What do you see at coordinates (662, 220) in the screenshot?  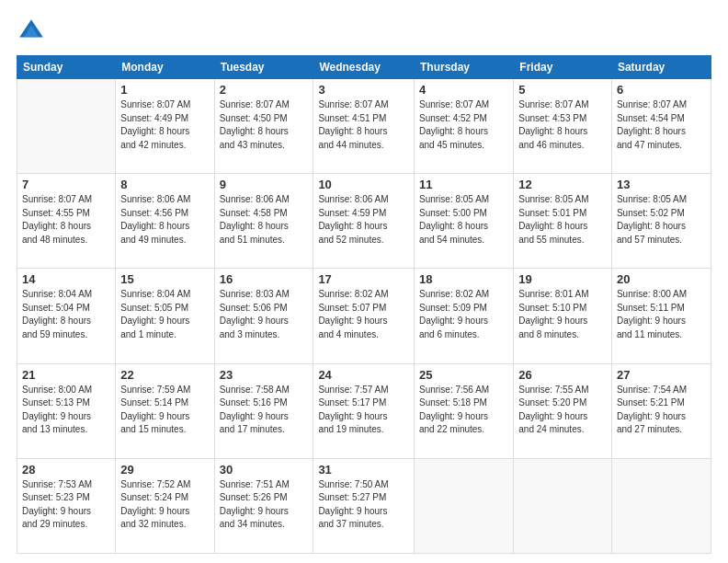 I see `cell-content: Sunrise: 8:05 AM Sunset: 5:02 PM Dayligh…` at bounding box center [662, 220].